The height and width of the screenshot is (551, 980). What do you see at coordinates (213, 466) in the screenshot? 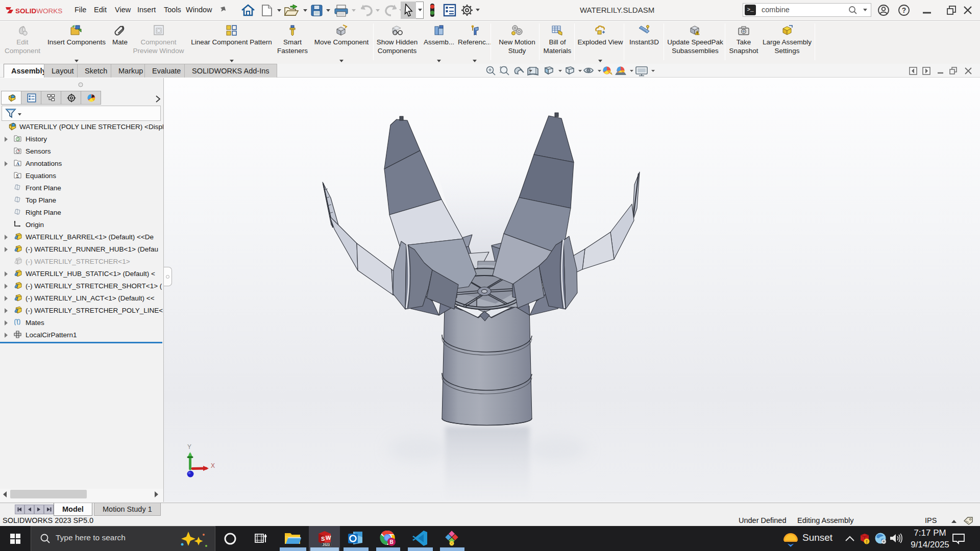
I see `svg-text: X` at bounding box center [213, 466].